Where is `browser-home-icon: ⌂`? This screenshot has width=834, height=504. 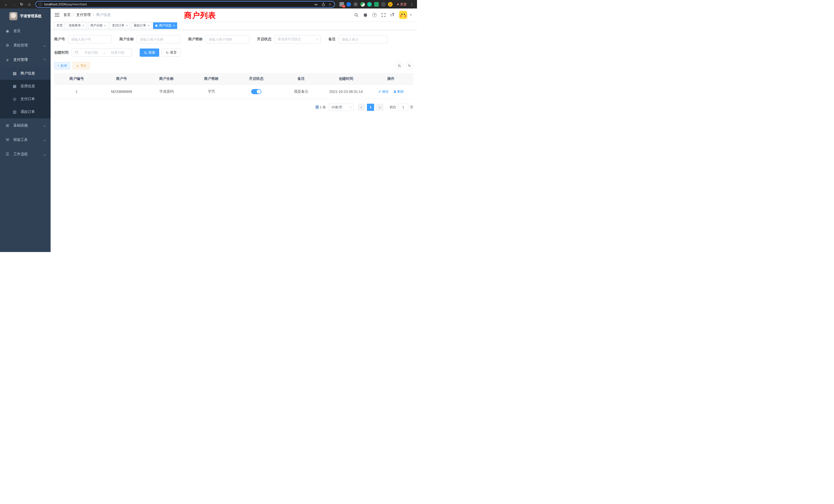 browser-home-icon: ⌂ is located at coordinates (29, 4).